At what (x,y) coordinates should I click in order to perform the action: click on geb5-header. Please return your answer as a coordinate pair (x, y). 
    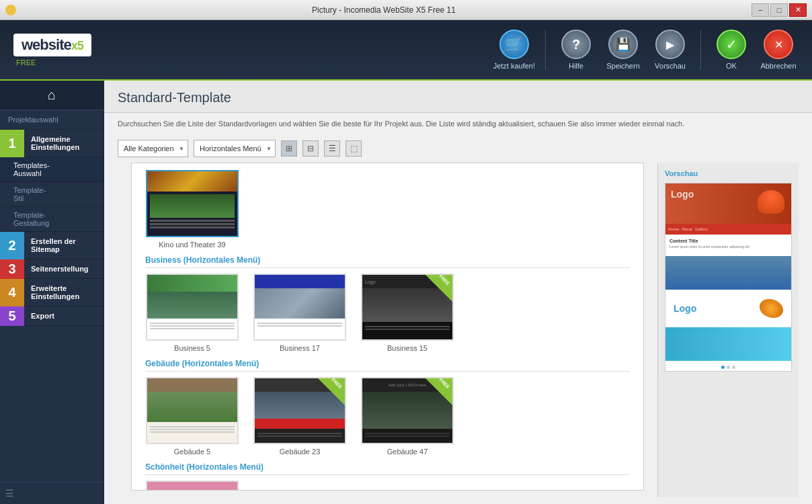
    Looking at the image, I should click on (192, 385).